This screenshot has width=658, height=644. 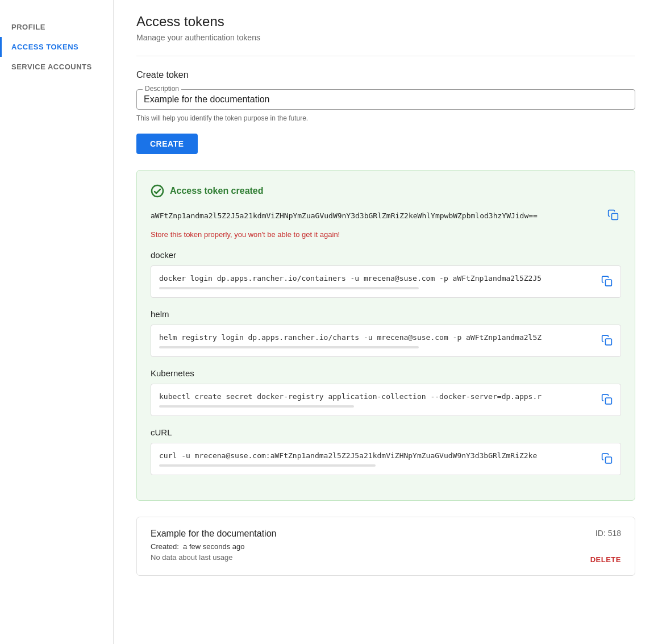 What do you see at coordinates (217, 191) in the screenshot?
I see `success-title: Access token created` at bounding box center [217, 191].